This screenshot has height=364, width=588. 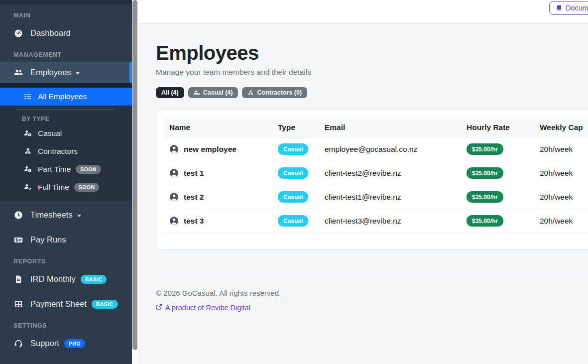 What do you see at coordinates (58, 151) in the screenshot?
I see `sidebar-item-label: Contractors` at bounding box center [58, 151].